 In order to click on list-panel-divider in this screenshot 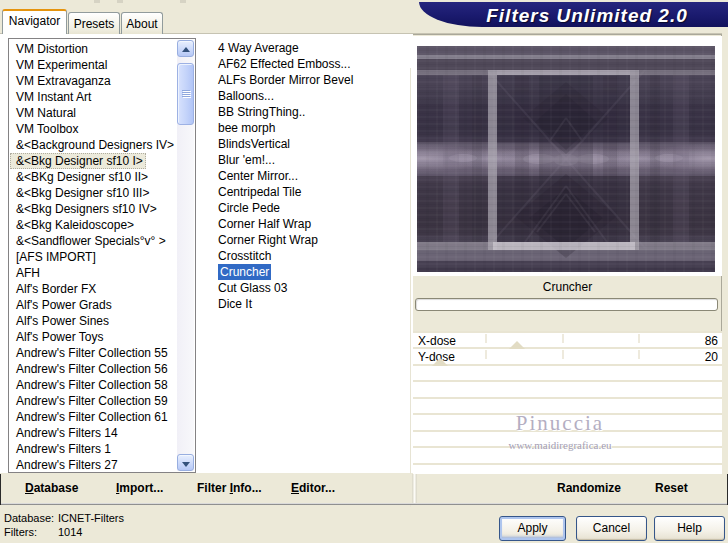, I will do `click(410, 288)`.